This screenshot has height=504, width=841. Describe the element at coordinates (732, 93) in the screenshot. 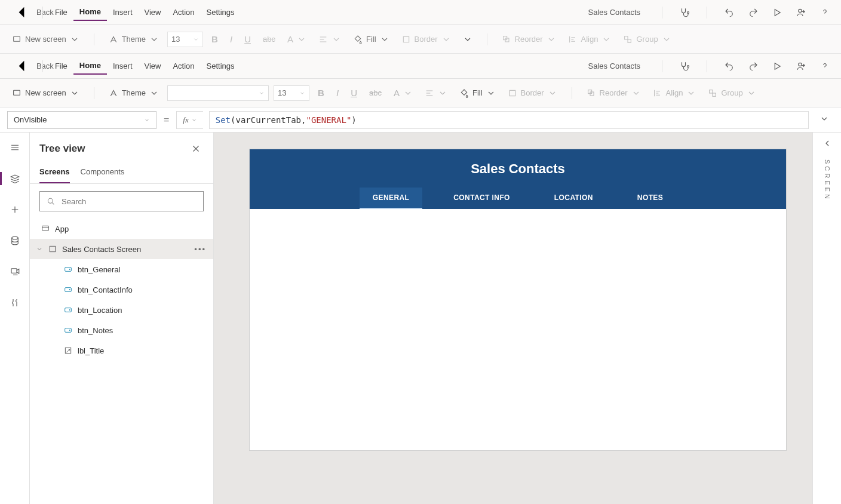

I see `group-label: Group` at that location.